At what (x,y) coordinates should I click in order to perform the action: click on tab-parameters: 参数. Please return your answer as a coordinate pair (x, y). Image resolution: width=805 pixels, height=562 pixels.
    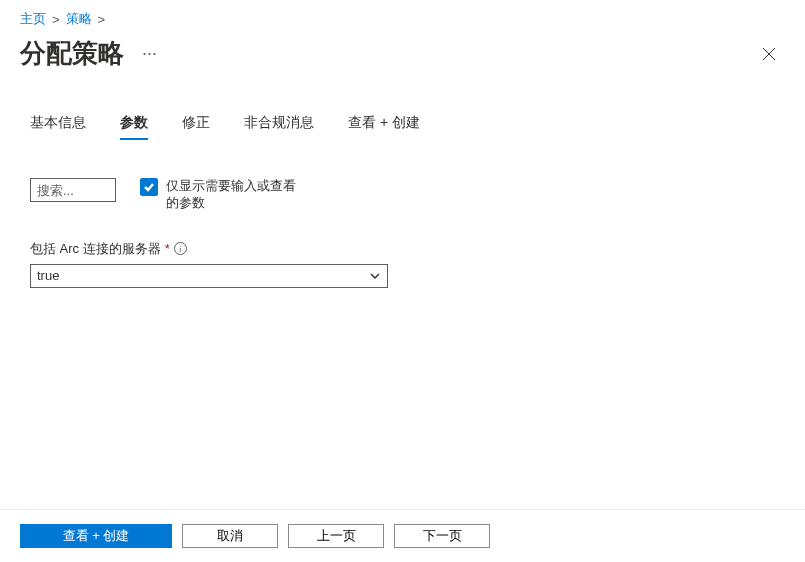
    Looking at the image, I should click on (134, 124).